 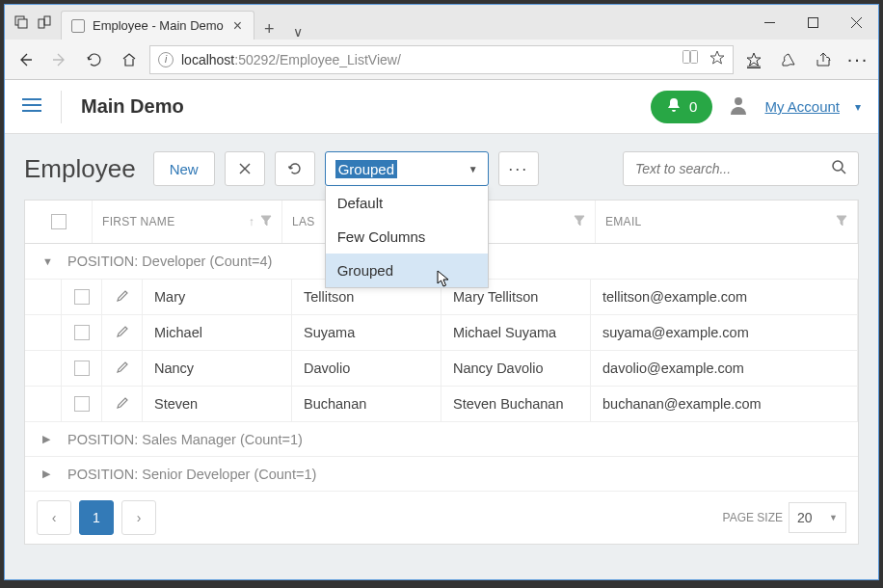 What do you see at coordinates (674, 107) in the screenshot?
I see `bell-icon` at bounding box center [674, 107].